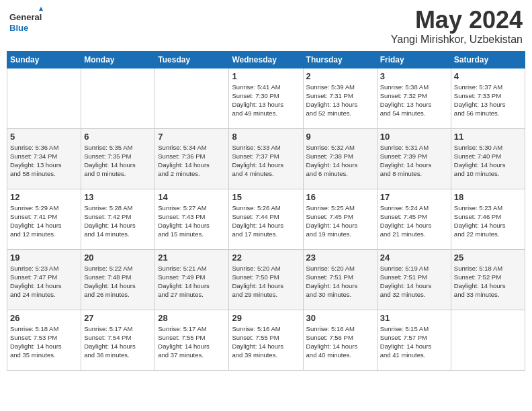  Describe the element at coordinates (44, 59) in the screenshot. I see `header-cell-sunday: Sunday` at that location.